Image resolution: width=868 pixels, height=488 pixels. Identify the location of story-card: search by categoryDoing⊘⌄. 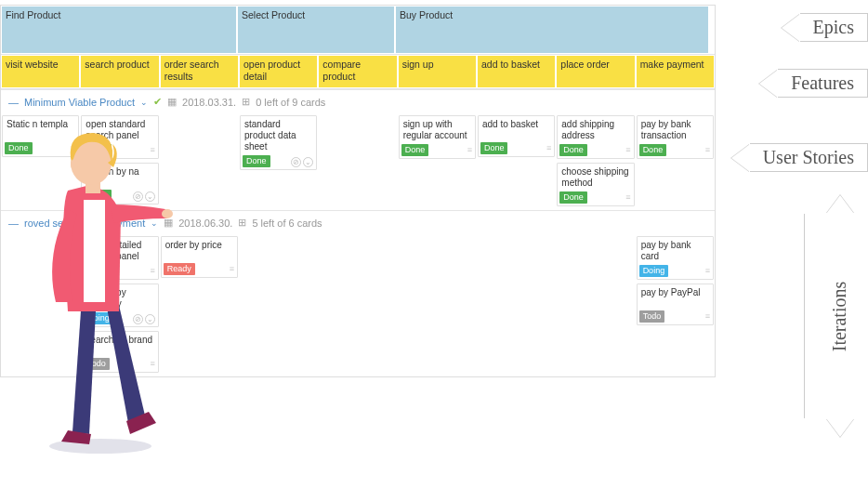
(119, 305).